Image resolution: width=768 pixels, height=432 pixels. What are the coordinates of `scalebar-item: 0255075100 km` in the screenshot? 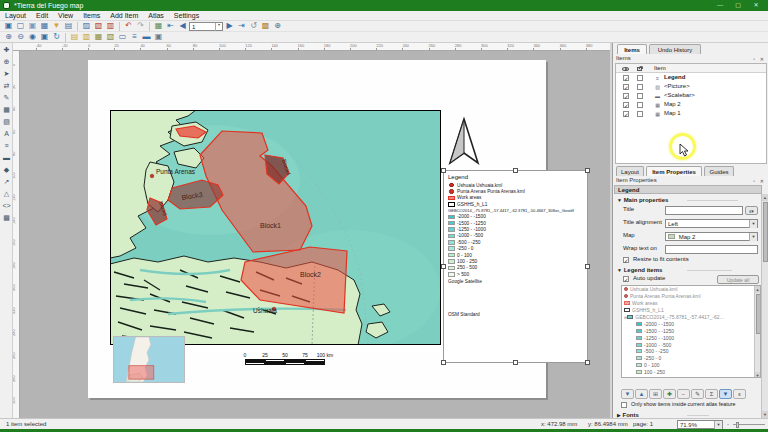 It's located at (293, 360).